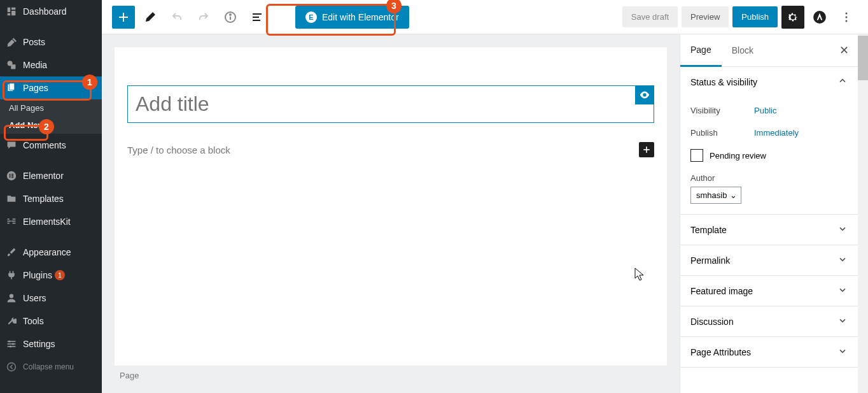 The image size is (868, 393). What do you see at coordinates (709, 230) in the screenshot?
I see `panel-title: Template` at bounding box center [709, 230].